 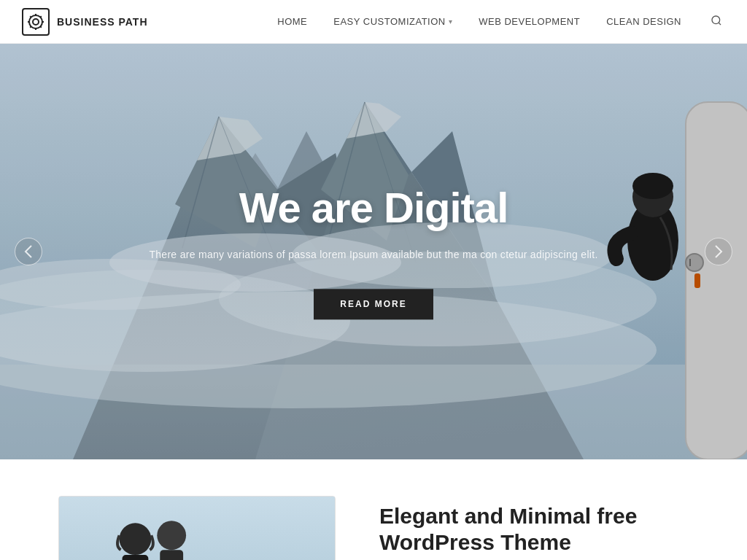 I want to click on nav-clean-design: CLEAN DESIGN, so click(x=643, y=22).